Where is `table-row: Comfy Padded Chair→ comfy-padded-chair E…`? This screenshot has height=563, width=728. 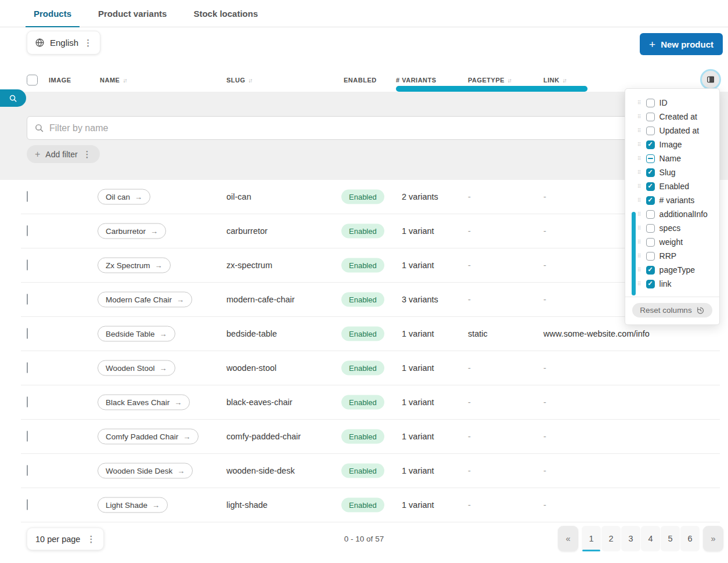 table-row: Comfy Padded Chair→ comfy-padded-chair E… is located at coordinates (370, 436).